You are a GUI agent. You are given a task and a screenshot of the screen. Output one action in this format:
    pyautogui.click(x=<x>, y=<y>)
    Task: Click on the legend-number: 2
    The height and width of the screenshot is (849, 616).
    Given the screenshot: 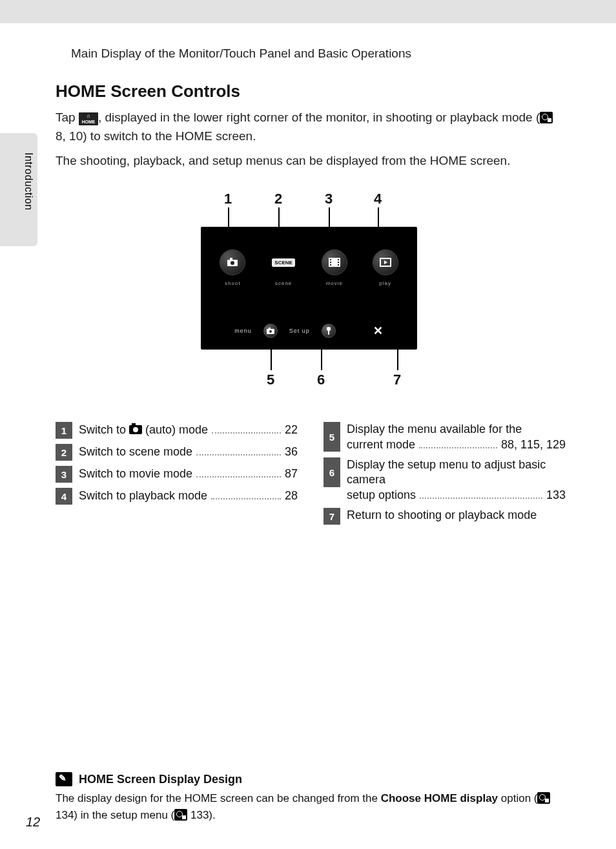 What is the action you would take?
    pyautogui.click(x=64, y=452)
    